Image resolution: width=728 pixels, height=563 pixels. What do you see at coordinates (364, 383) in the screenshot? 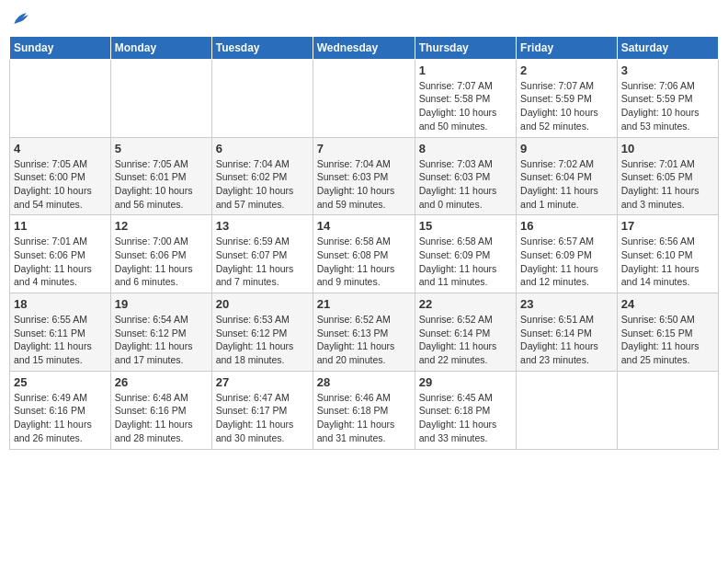
I see `day-number: 28` at bounding box center [364, 383].